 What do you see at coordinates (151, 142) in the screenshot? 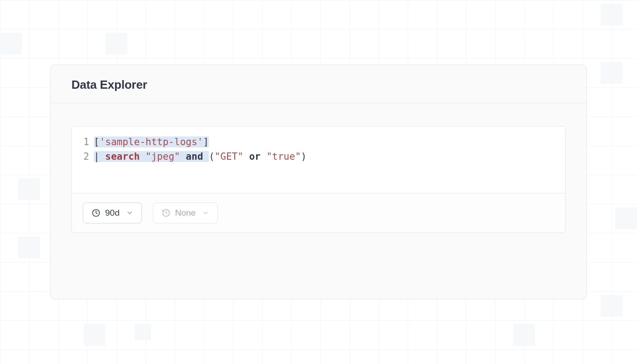
I see `line-content: ['sample-http-logs']` at bounding box center [151, 142].